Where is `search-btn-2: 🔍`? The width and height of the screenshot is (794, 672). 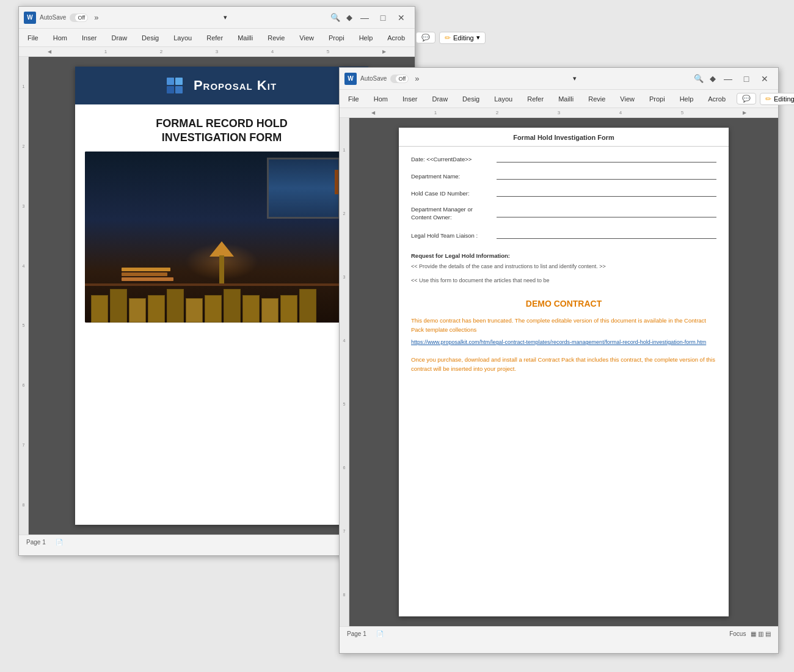 search-btn-2: 🔍 is located at coordinates (699, 78).